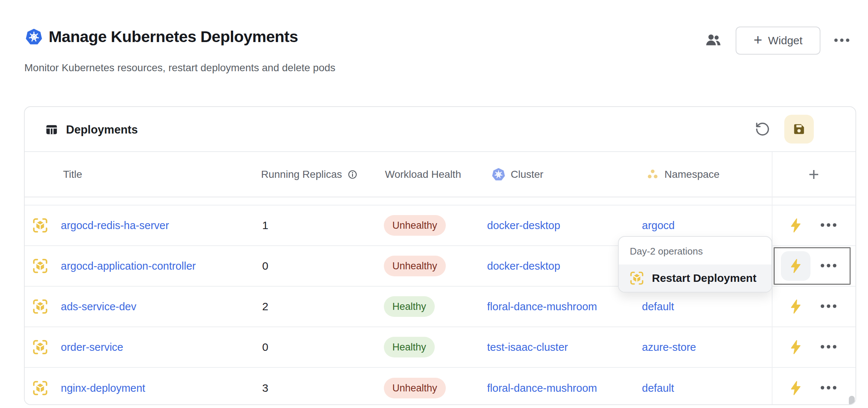 The width and height of the screenshot is (868, 408). Describe the element at coordinates (73, 174) in the screenshot. I see `column-header-title-label: Title` at that location.